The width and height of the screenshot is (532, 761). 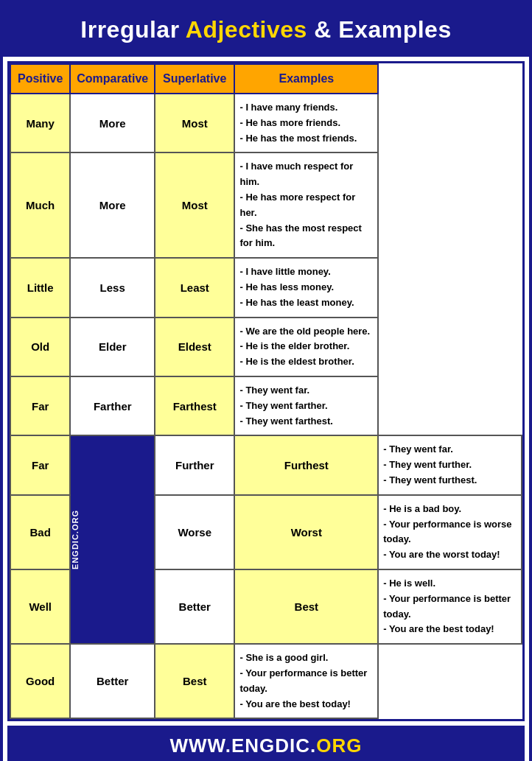 I want to click on cell-examples: - I have little money.- He has less mone…, so click(x=307, y=287).